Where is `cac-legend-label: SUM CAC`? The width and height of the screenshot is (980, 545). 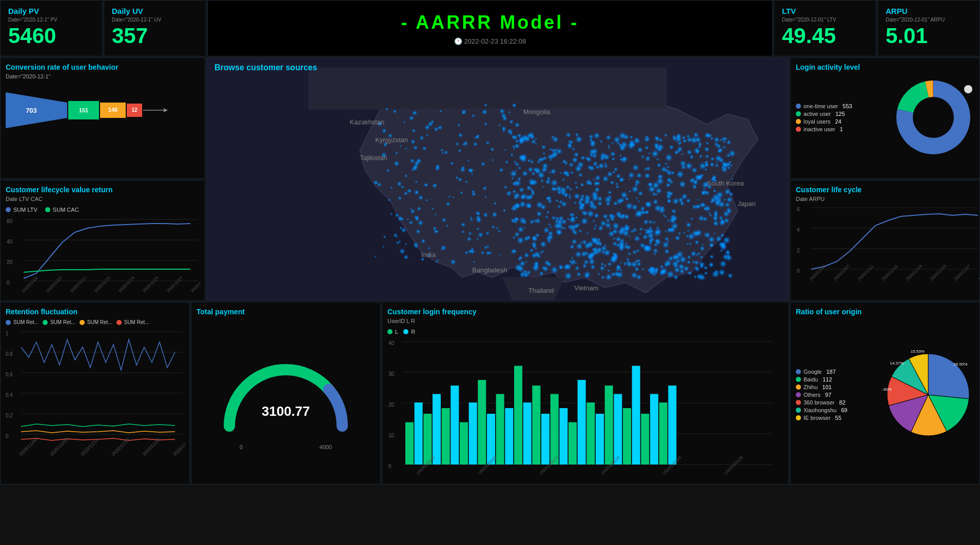 cac-legend-label: SUM CAC is located at coordinates (66, 210).